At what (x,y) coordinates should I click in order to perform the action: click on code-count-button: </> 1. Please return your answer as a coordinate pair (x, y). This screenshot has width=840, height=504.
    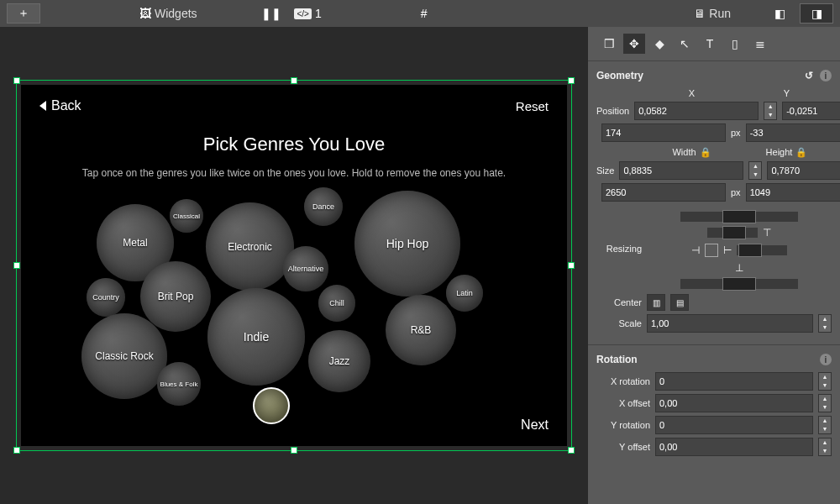
    Looking at the image, I should click on (308, 13).